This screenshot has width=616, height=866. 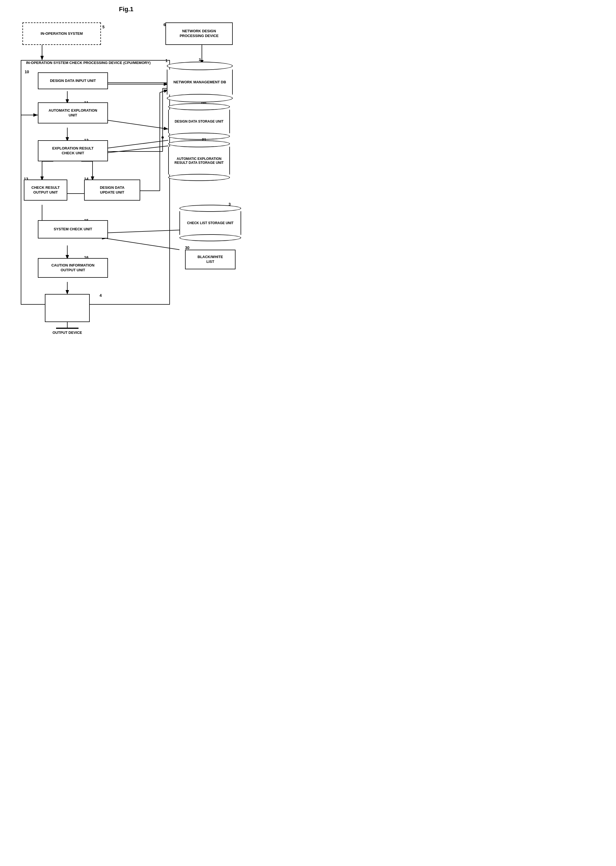 I want to click on in-operation-system-box: IN-OPERATION SYSTEM, so click(x=61, y=33).